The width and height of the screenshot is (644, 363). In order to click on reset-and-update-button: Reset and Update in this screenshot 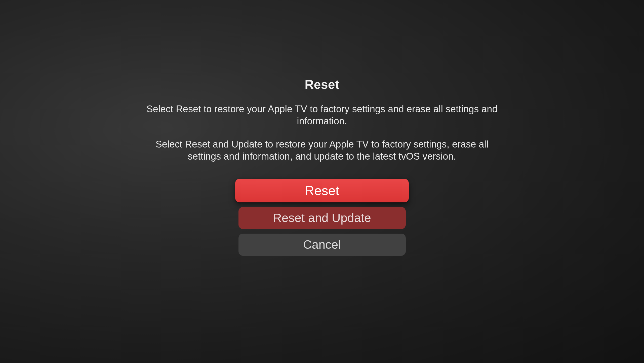, I will do `click(322, 218)`.